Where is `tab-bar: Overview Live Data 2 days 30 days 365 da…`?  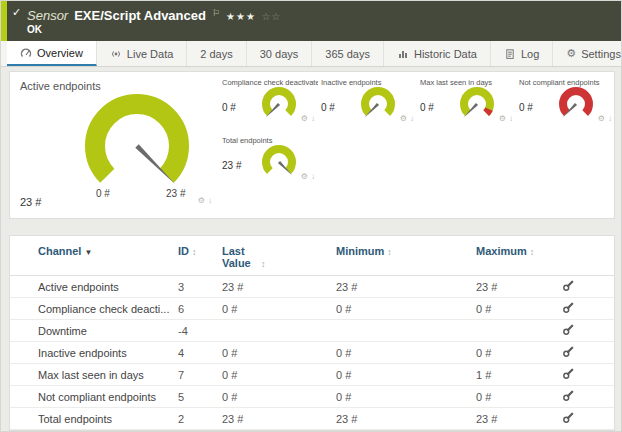 tab-bar: Overview Live Data 2 days 30 days 365 da… is located at coordinates (311, 54).